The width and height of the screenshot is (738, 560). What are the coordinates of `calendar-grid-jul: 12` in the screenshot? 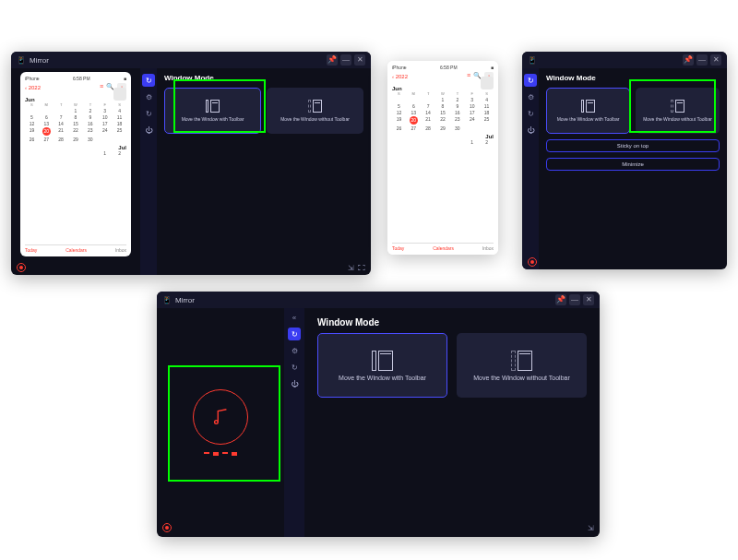 It's located at (76, 153).